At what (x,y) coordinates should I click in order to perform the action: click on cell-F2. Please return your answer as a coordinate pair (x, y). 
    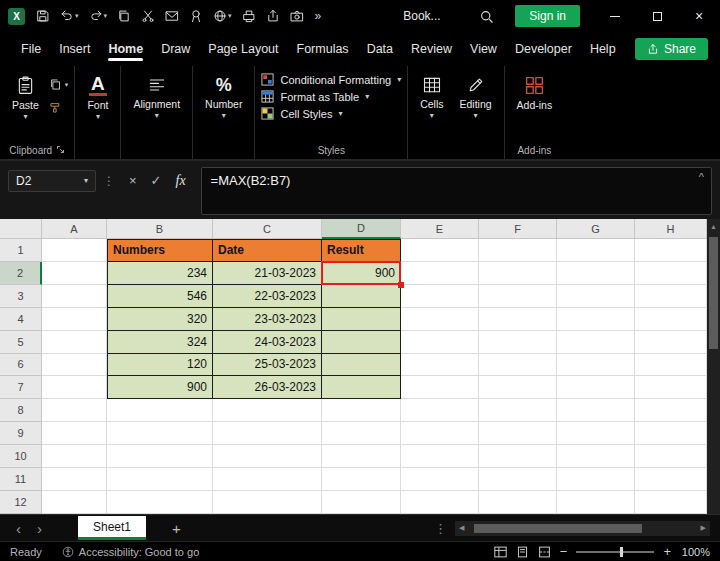
    Looking at the image, I should click on (518, 274).